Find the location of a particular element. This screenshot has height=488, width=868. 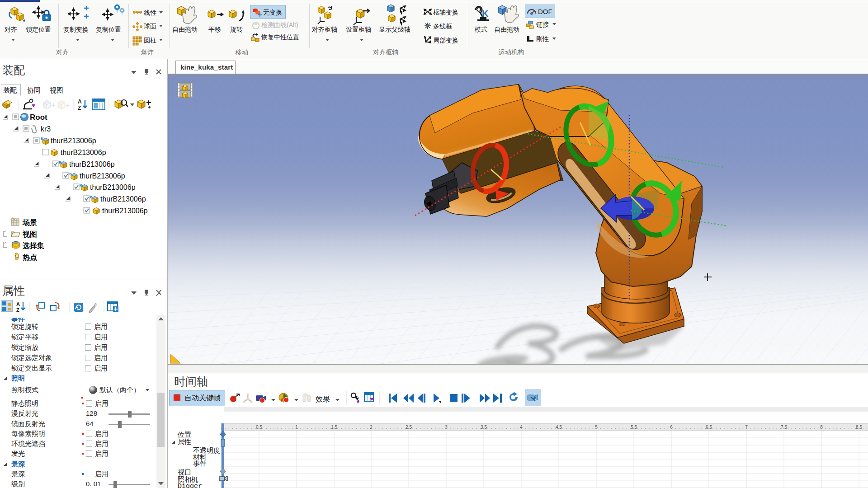

svg-text: K is located at coordinates (486, 14).